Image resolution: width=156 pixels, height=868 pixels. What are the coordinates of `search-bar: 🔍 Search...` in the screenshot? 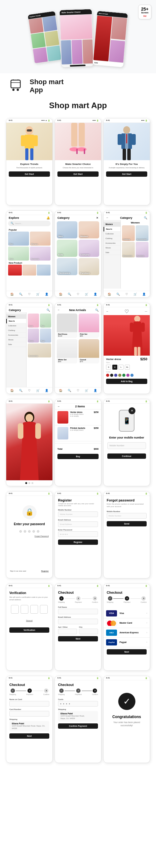 It's located at (29, 224).